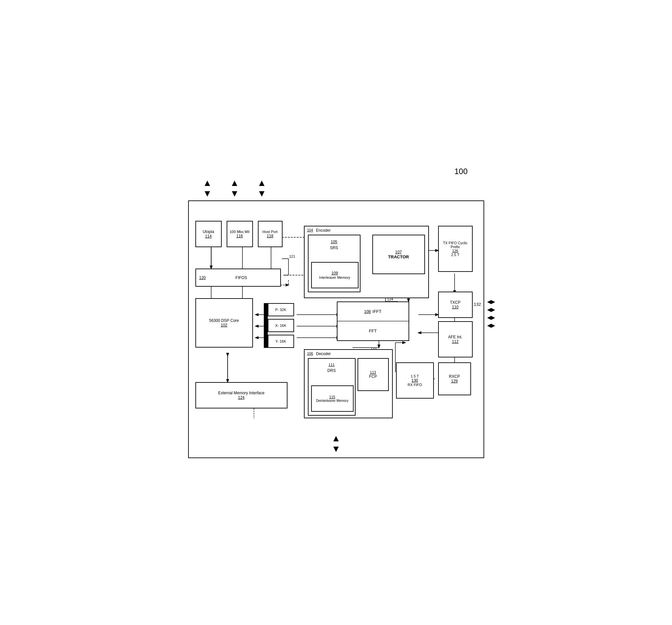  What do you see at coordinates (224, 325) in the screenshot?
I see `dsp-label: 102` at bounding box center [224, 325].